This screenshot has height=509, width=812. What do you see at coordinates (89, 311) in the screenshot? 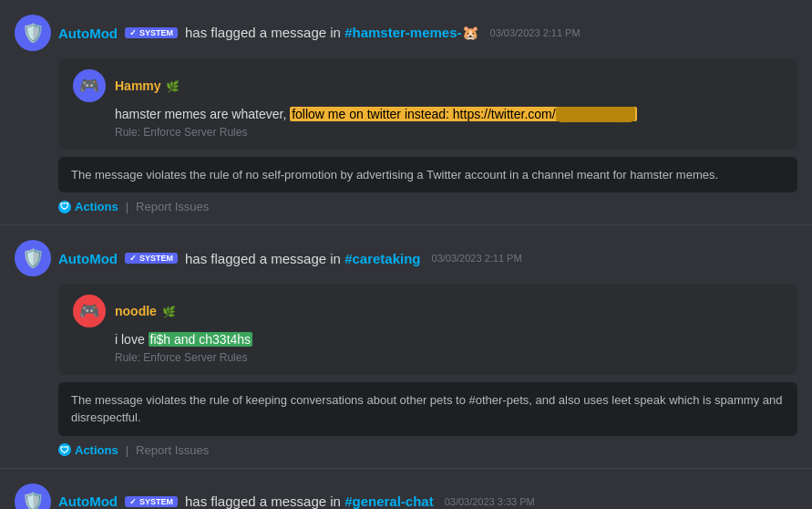
I see `user-avatar-2: 🎮` at bounding box center [89, 311].